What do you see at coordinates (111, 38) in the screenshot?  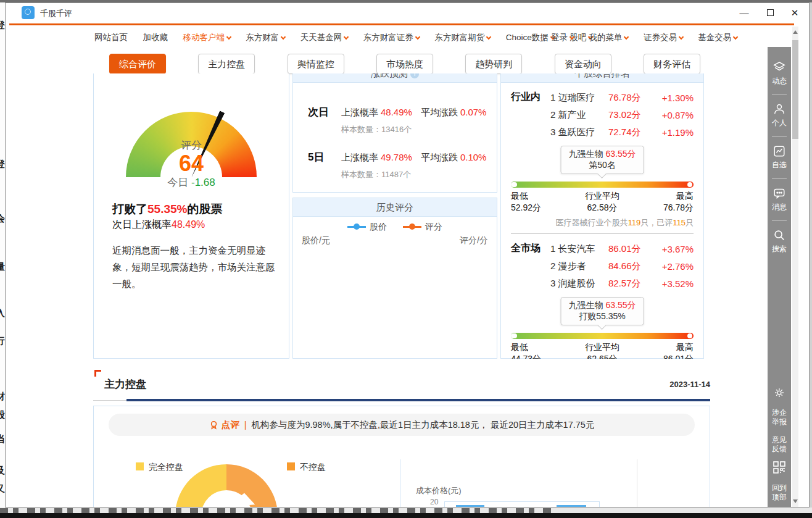 I see `nav-item-home: 网站首页` at bounding box center [111, 38].